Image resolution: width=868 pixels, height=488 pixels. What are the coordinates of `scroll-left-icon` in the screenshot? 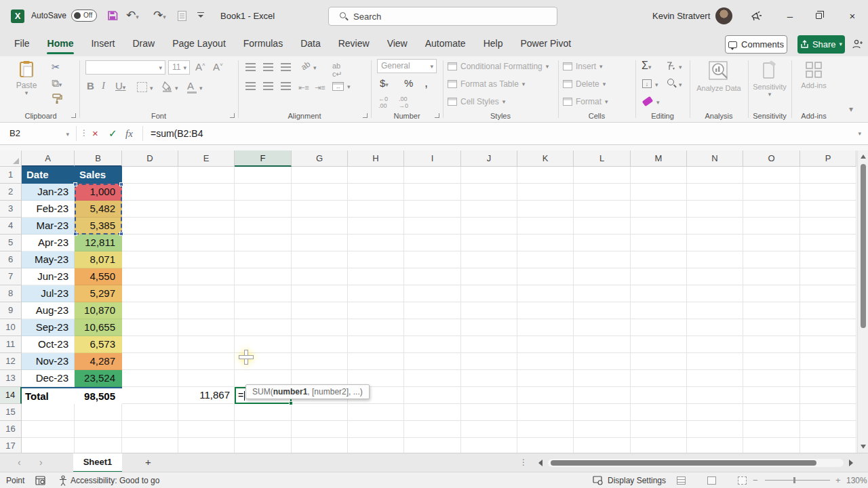 It's located at (540, 463).